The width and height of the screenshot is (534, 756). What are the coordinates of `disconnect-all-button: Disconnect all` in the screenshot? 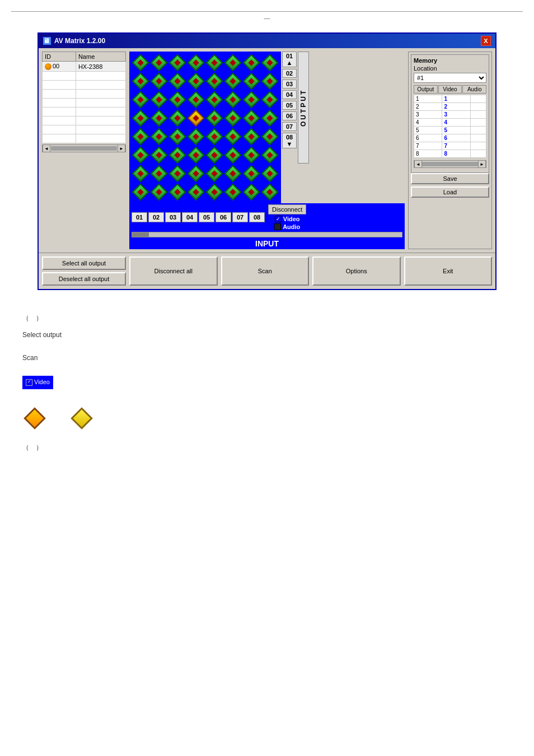 It's located at (174, 271).